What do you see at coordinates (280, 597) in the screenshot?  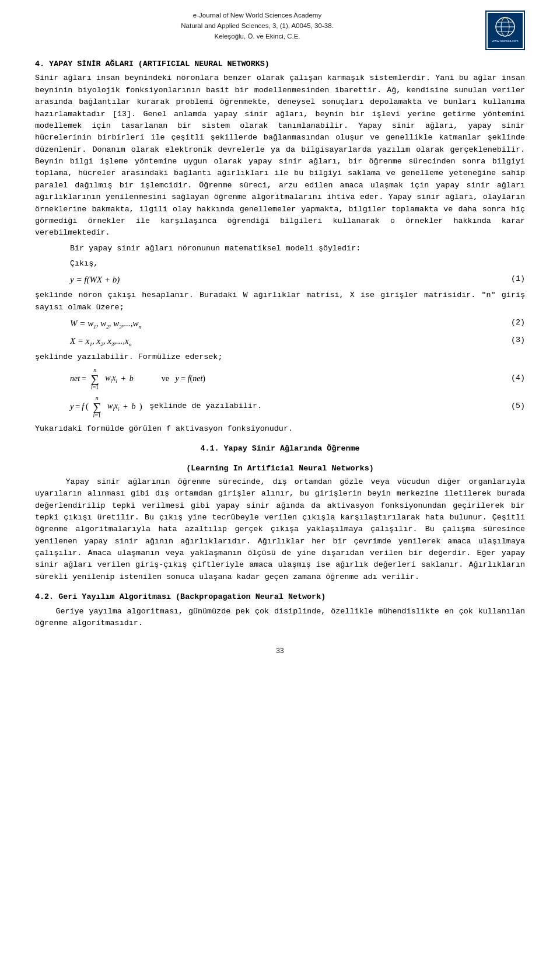 I see `subsection42-title: 4.2. Geri Yayılım Algoritması (Backpropa…` at bounding box center [280, 597].